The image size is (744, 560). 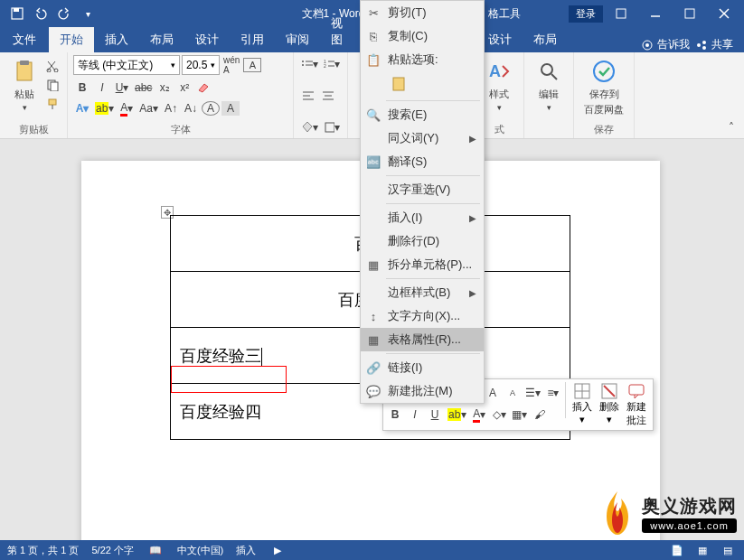 I want to click on paste-button: 粘贴▾, so click(x=24, y=85).